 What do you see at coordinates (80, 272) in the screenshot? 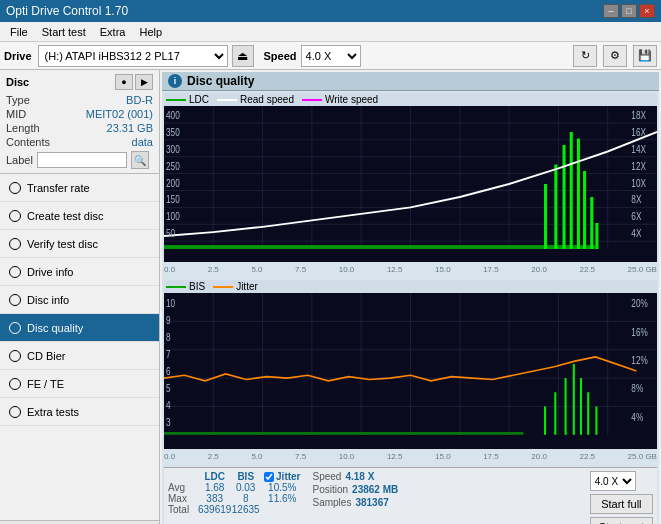
I see `sidebar-item-drive-info: Drive info` at bounding box center [80, 272].